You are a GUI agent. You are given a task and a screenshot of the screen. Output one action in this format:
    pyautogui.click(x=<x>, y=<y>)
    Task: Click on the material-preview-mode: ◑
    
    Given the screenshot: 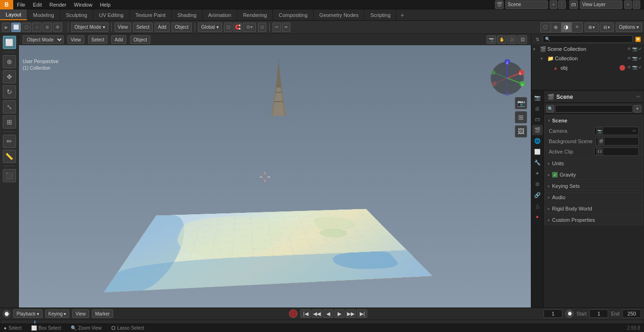 What is the action you would take?
    pyautogui.click(x=567, y=27)
    